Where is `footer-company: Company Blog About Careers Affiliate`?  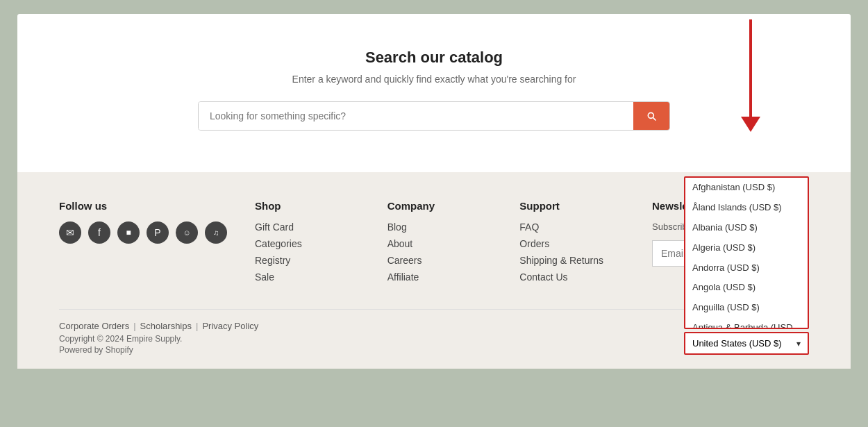
footer-company: Company Blog About Careers Affiliate is located at coordinates (440, 244).